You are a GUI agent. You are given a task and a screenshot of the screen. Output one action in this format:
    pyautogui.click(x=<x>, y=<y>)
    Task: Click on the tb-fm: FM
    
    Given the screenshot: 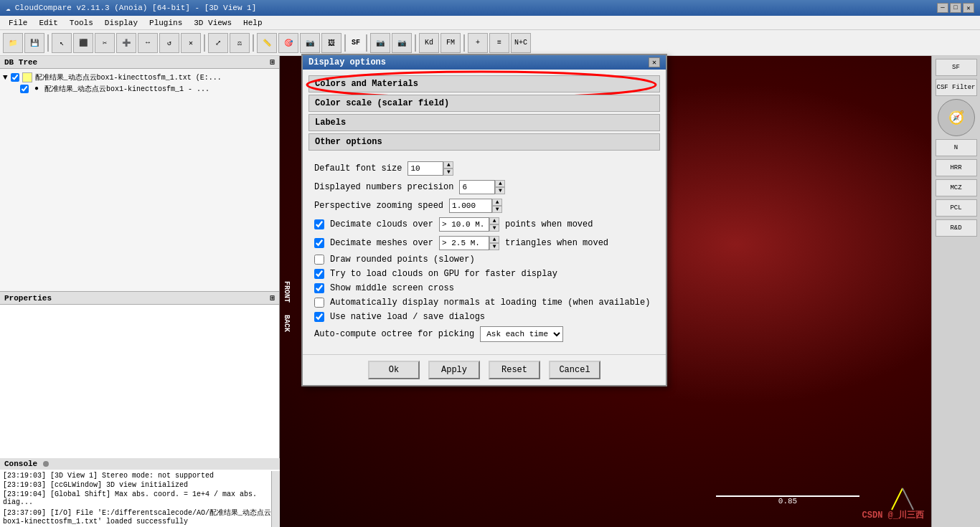 What is the action you would take?
    pyautogui.click(x=451, y=43)
    